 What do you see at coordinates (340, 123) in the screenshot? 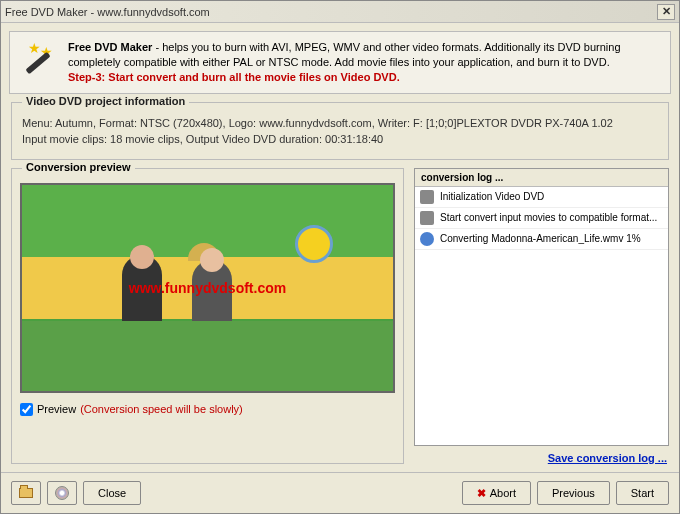
I see `project-info-line1: Menu: Autumn, Format: NTSC (720x480), Lo…` at bounding box center [340, 123].